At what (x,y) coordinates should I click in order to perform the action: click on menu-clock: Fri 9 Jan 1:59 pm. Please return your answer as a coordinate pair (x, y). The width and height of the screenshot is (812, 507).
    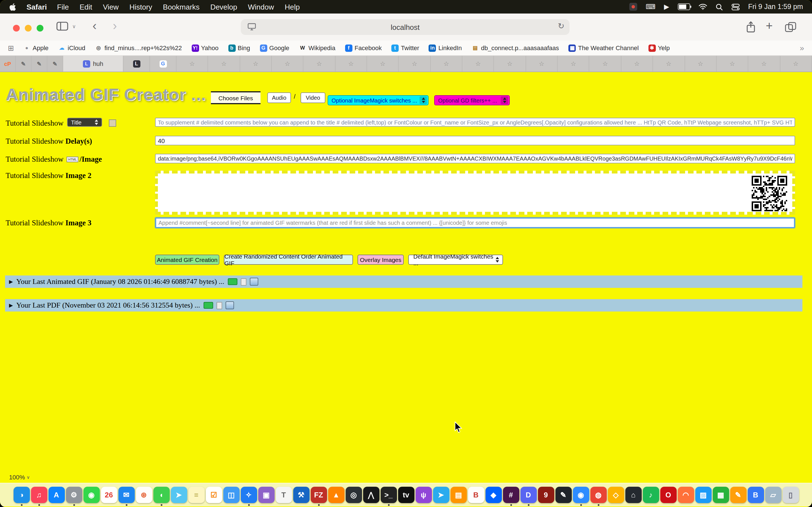
    Looking at the image, I should click on (775, 7).